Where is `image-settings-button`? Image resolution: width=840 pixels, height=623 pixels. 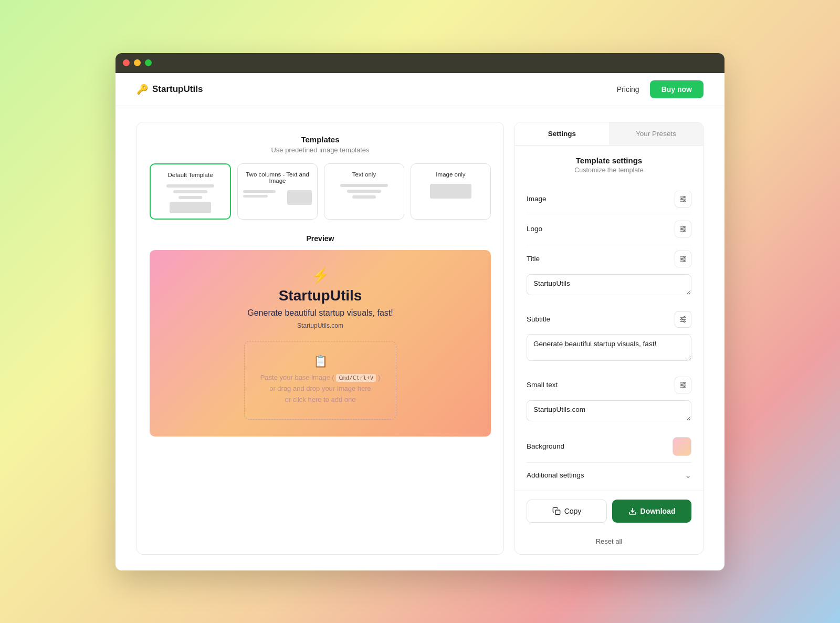
image-settings-button is located at coordinates (683, 199).